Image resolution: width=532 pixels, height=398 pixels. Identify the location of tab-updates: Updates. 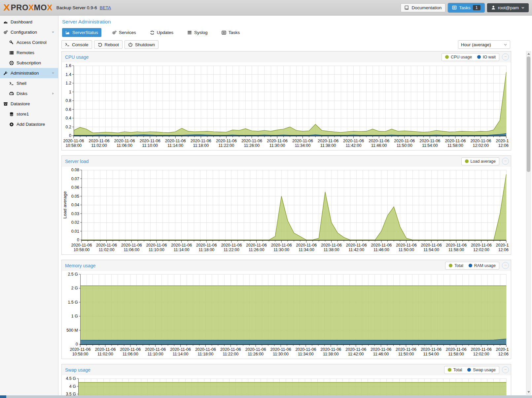
(162, 32).